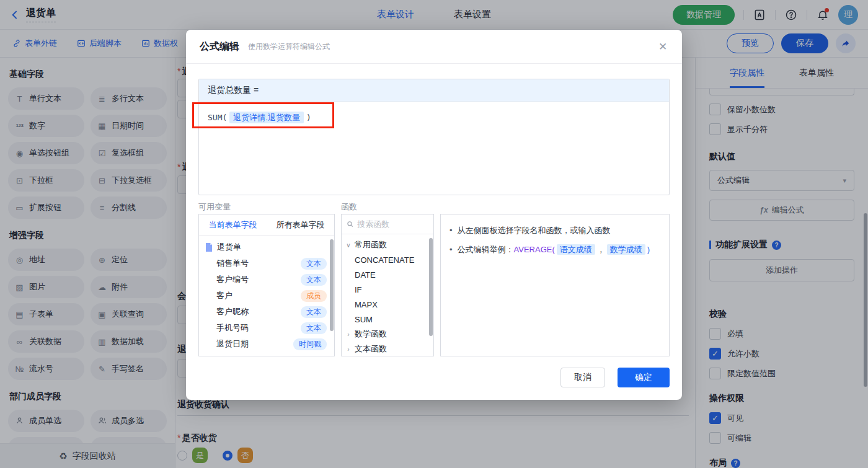 The image size is (868, 468). Describe the element at coordinates (215, 207) in the screenshot. I see `variables-label: 可用变量` at that location.